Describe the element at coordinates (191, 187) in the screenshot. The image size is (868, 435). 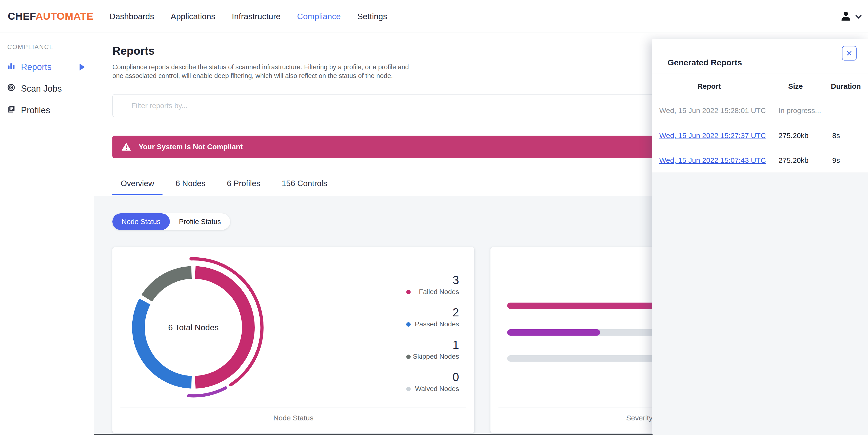
I see `tab-nodes: 6 Nodes` at that location.